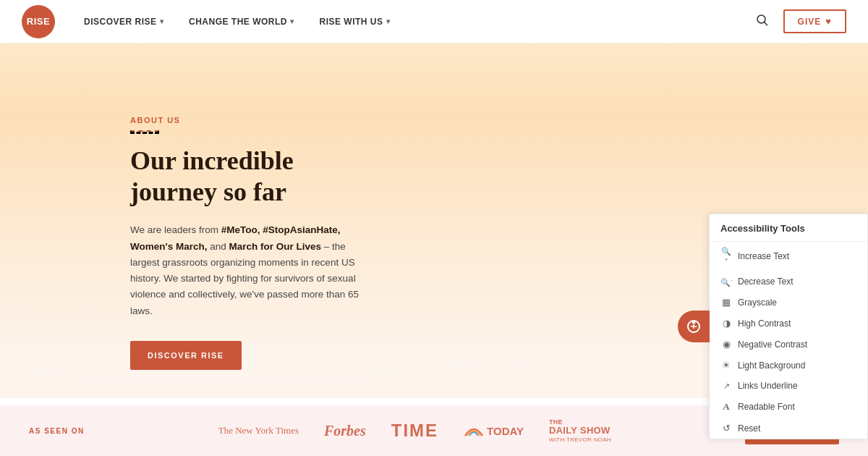 Image resolution: width=868 pixels, height=456 pixels. Describe the element at coordinates (788, 345) in the screenshot. I see `negative-contrast-option: ◉ Negative Contrast` at that location.